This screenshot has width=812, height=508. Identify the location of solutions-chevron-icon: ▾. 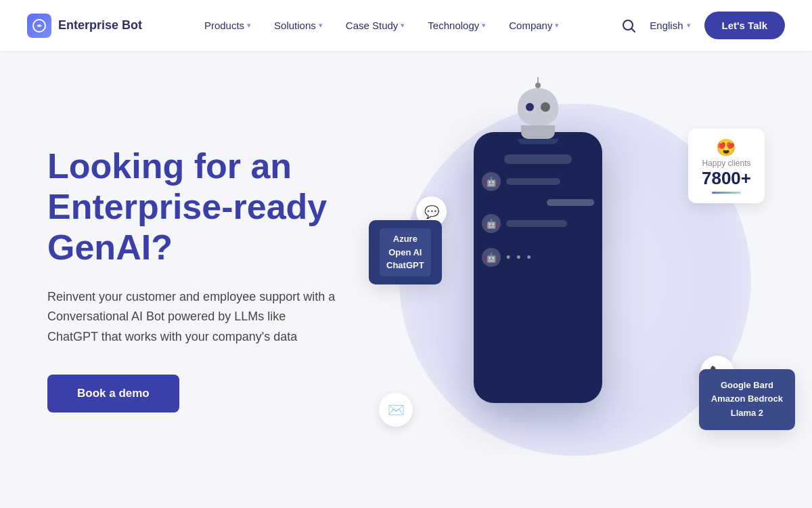
(321, 26).